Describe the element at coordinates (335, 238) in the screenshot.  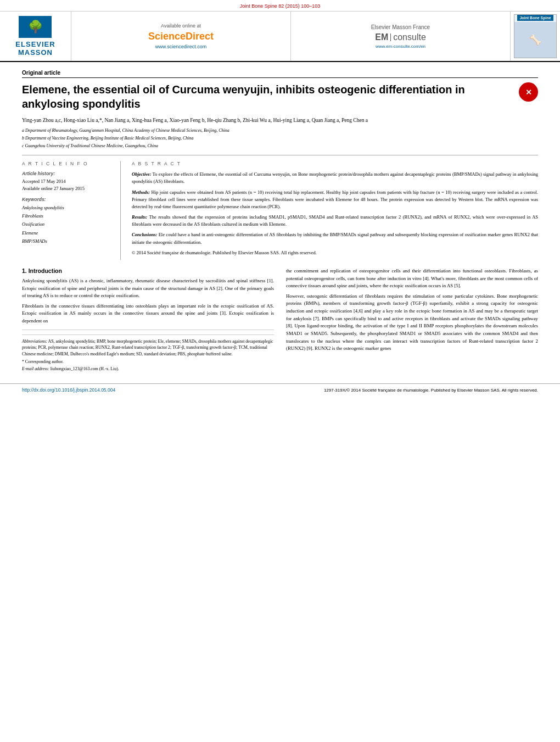
I see `conclusions-text: Ele could have a hand in anti-osteogenic…` at that location.